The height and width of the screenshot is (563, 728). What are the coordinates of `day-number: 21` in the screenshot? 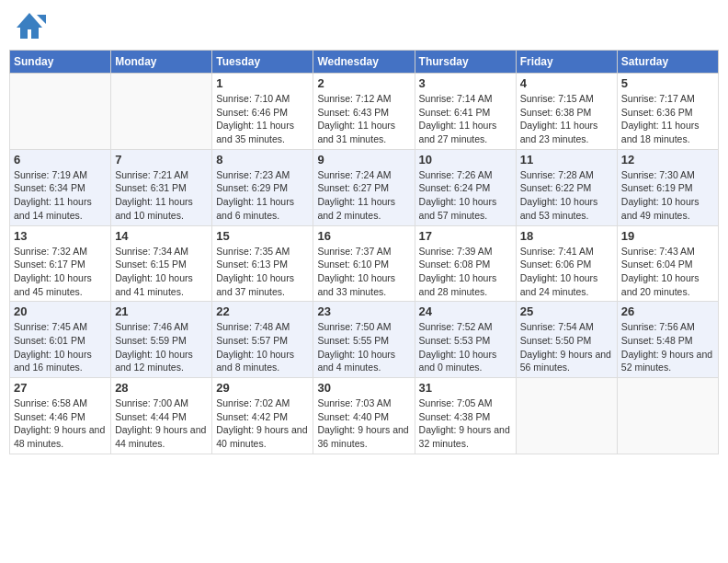 It's located at (162, 311).